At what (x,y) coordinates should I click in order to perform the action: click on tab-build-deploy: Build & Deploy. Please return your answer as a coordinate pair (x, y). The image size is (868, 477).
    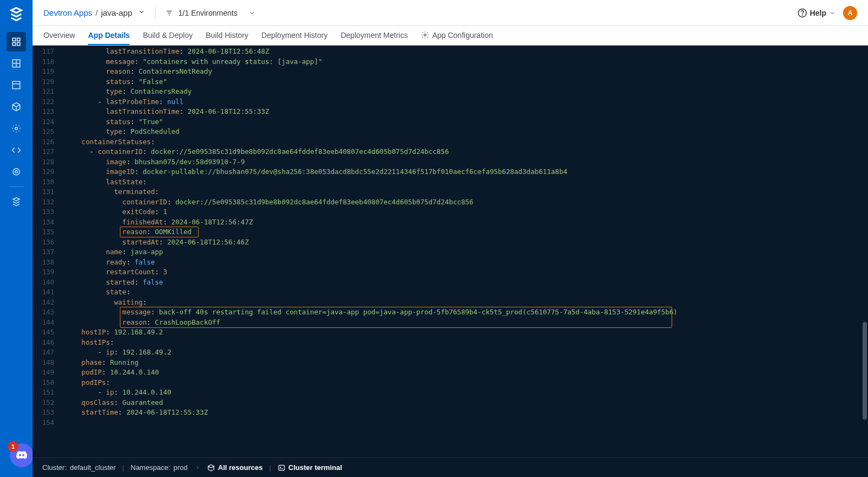
    Looking at the image, I should click on (168, 36).